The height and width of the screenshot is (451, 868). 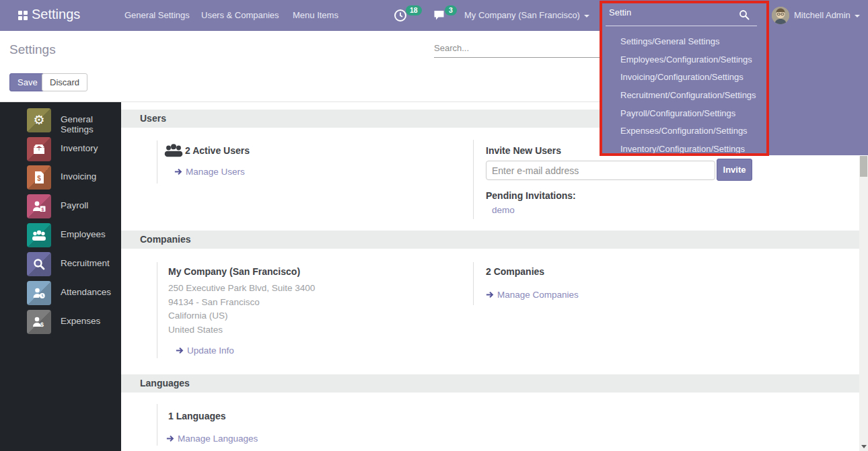 What do you see at coordinates (434, 15) in the screenshot?
I see `top-navbar: Settings General Settings Users & Compan…` at bounding box center [434, 15].